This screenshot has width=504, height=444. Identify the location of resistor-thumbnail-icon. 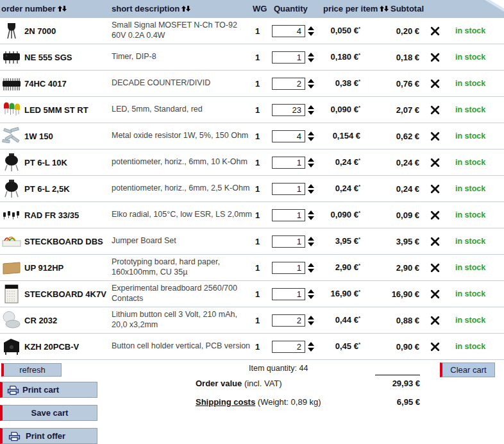
(13, 136).